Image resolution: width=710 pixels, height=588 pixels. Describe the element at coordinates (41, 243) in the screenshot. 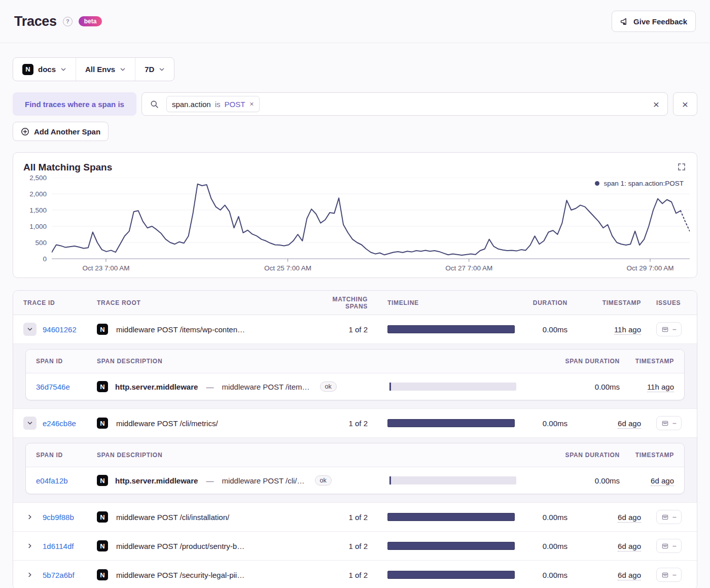

I see `y-tick-label: 500` at that location.